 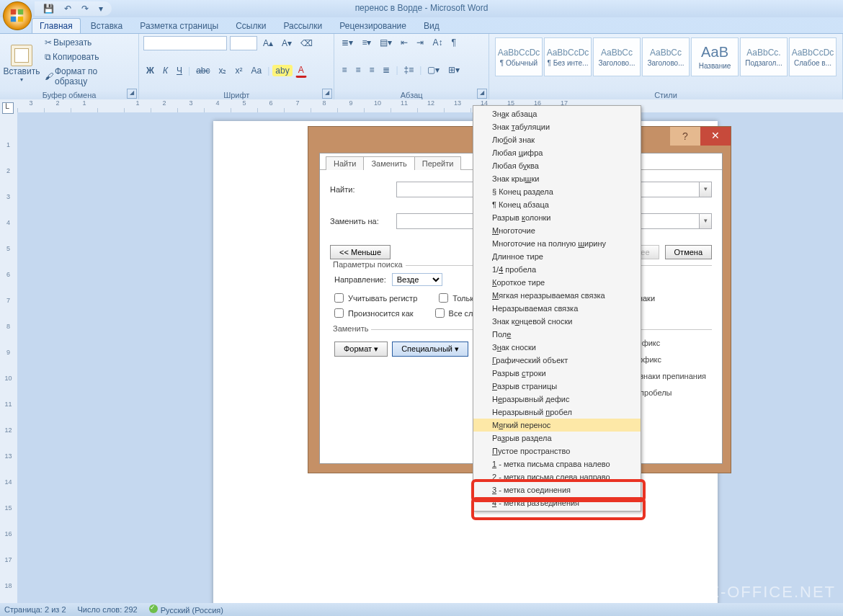 What do you see at coordinates (386, 70) in the screenshot?
I see `justify-button: ≣` at bounding box center [386, 70].